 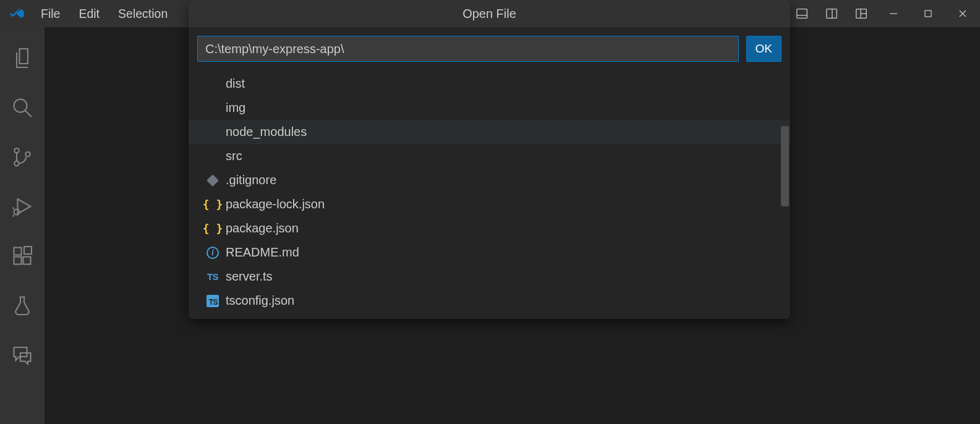 I want to click on info-file-icon: i, so click(x=213, y=253).